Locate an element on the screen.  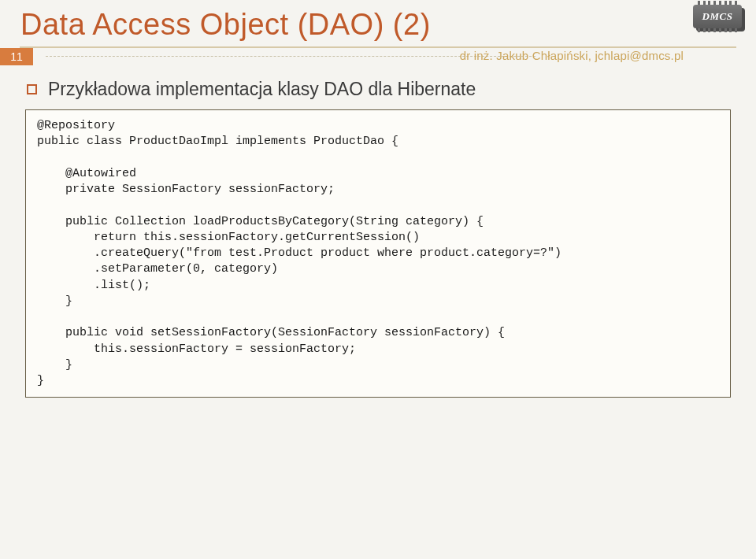
bullet-text: Przykładowa implementacja klasy DAO dla … is located at coordinates (261, 90).